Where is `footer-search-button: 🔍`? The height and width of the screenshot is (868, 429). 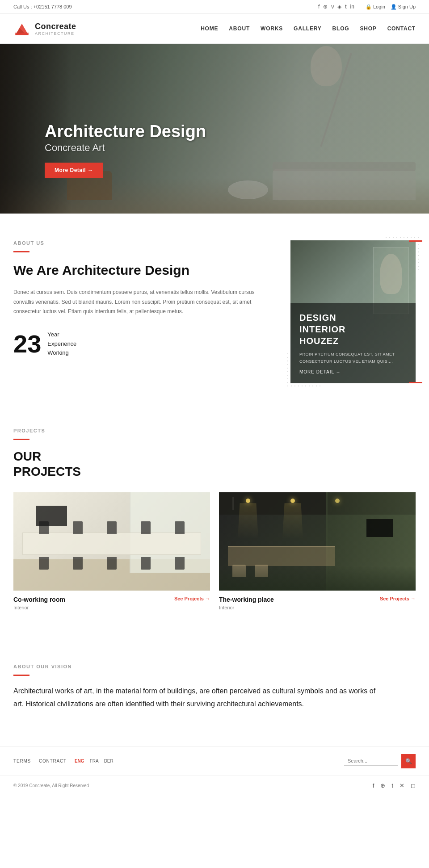 footer-search-button: 🔍 is located at coordinates (408, 761).